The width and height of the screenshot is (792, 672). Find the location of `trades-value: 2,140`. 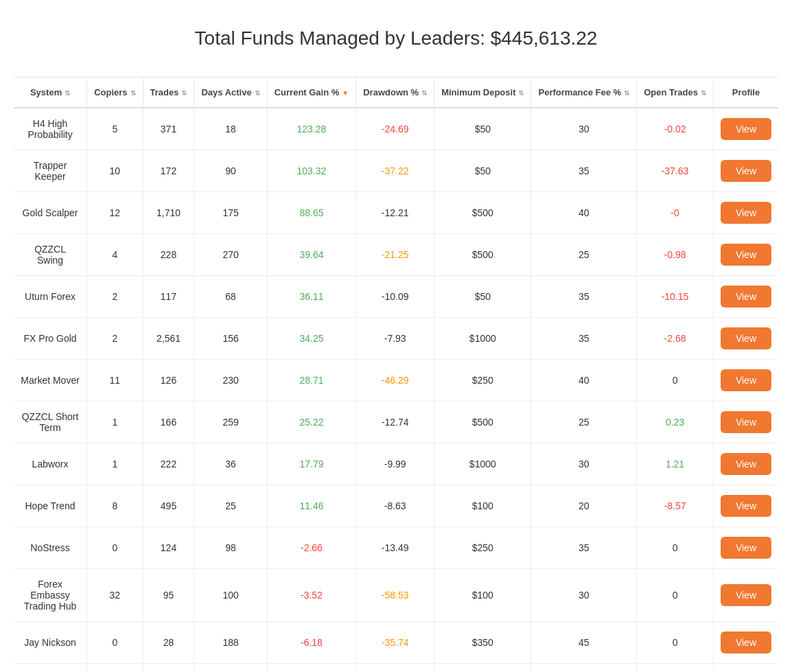

trades-value: 2,140 is located at coordinates (169, 669).